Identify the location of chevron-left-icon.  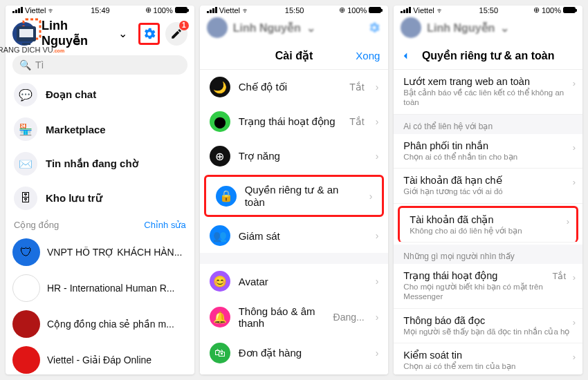
(405, 56).